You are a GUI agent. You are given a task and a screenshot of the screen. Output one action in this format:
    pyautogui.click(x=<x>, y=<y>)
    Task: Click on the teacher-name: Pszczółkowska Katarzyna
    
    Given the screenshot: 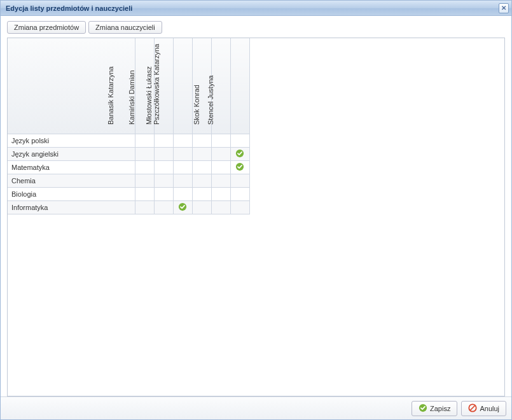 What is the action you would take?
    pyautogui.click(x=156, y=85)
    